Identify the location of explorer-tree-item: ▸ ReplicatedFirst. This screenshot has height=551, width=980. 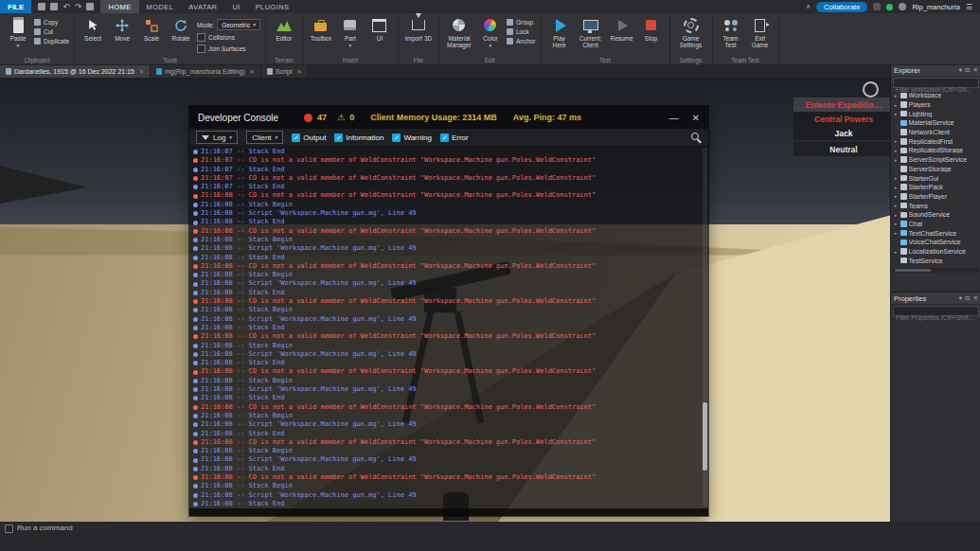
(935, 141).